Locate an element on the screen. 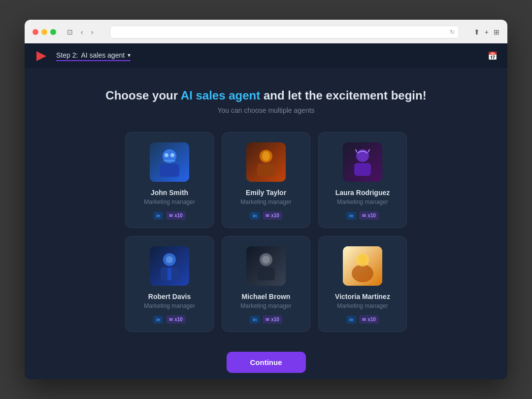  agent-title-emily-taylor: Marketing manager is located at coordinates (266, 202).